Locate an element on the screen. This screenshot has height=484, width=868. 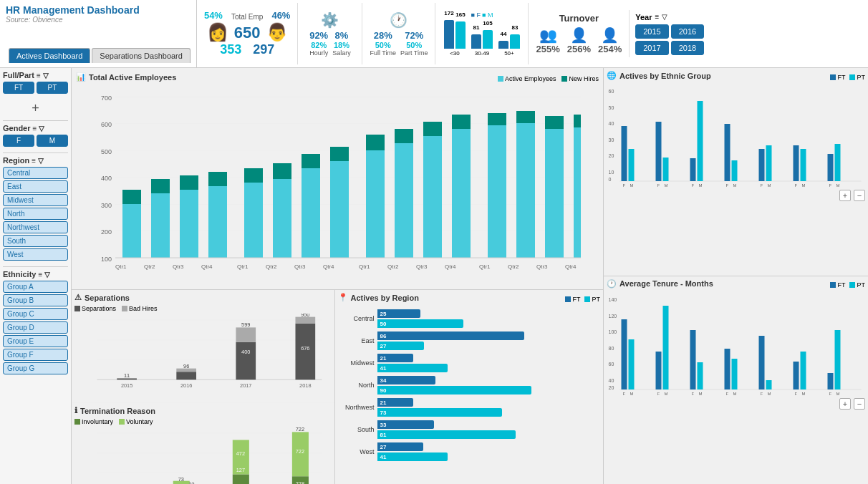
ethnicity-btn-a: Group A is located at coordinates (36, 286).